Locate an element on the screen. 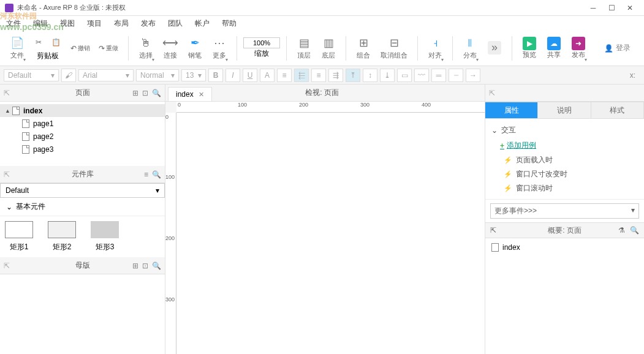 This screenshot has width=644, height=354. back-button: ▥底层 is located at coordinates (328, 48).